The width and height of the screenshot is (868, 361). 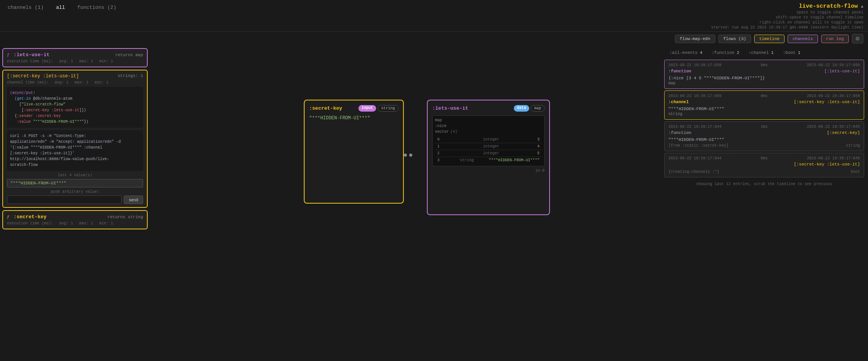 I want to click on tl-footer-left-3: [from :static :secret-key], so click(x=698, y=145).